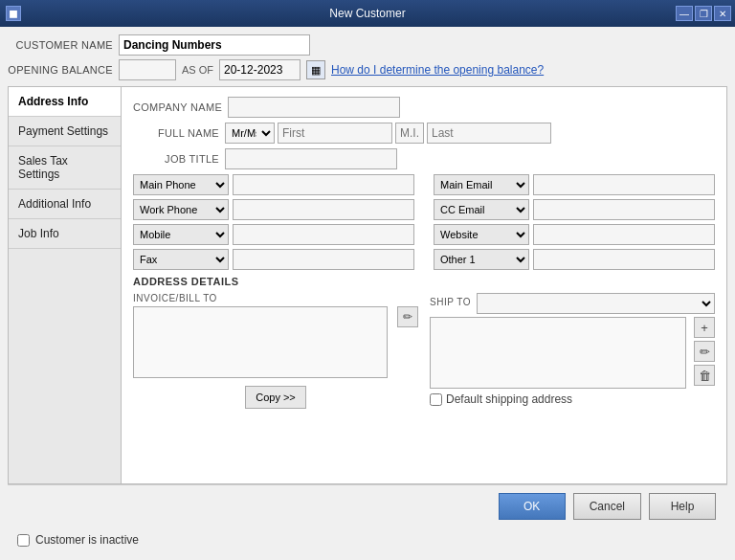  I want to click on invoice-edit-button: ✏, so click(408, 317).